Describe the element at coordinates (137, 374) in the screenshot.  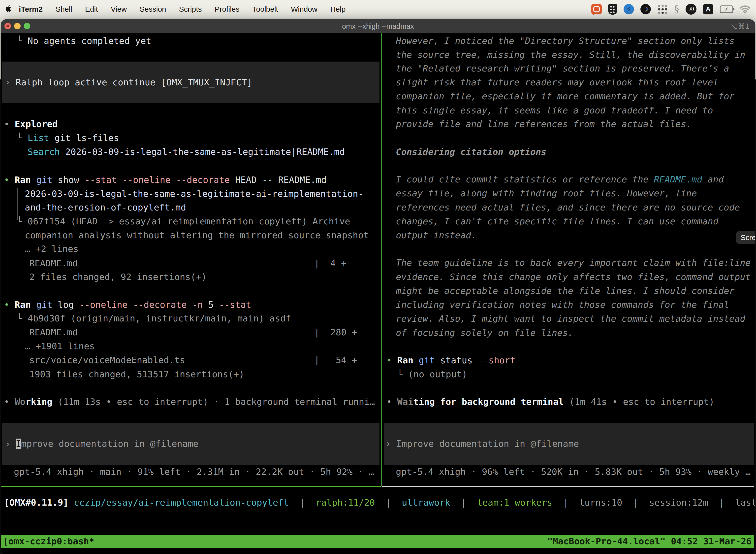
I see `terminal-line: 1903 files changed, 513517 insertions(+)` at that location.